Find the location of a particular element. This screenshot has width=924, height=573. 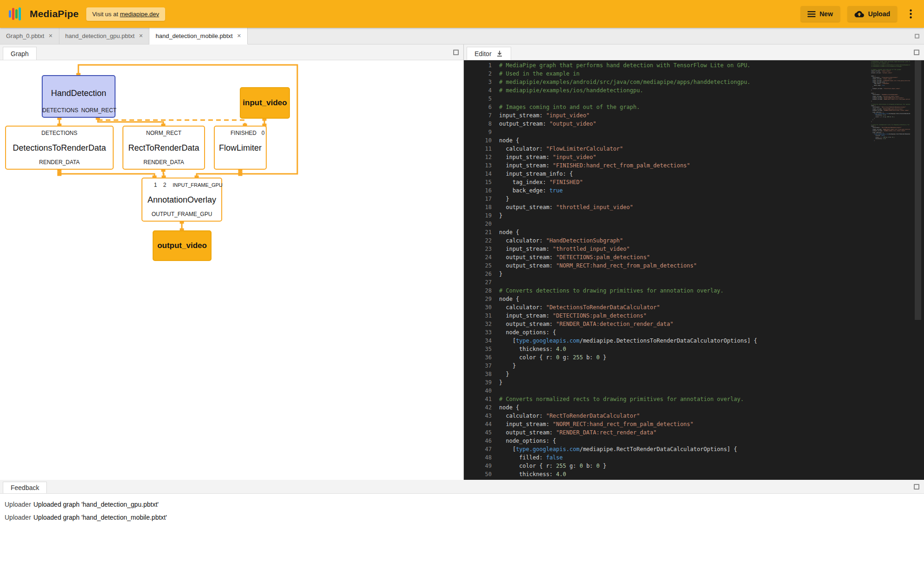

graph-node-flowlimiter: FINISHED 0 FlowLimiter is located at coordinates (240, 147).